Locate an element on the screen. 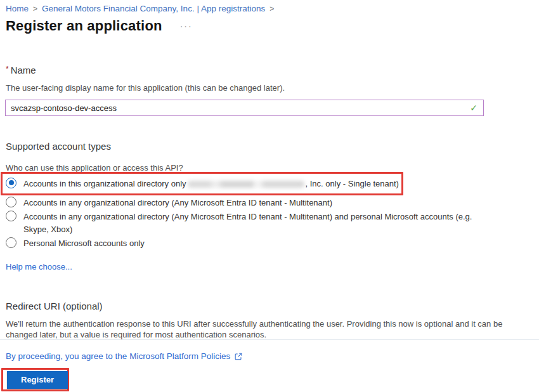  more-options-icon: ··· is located at coordinates (186, 26).